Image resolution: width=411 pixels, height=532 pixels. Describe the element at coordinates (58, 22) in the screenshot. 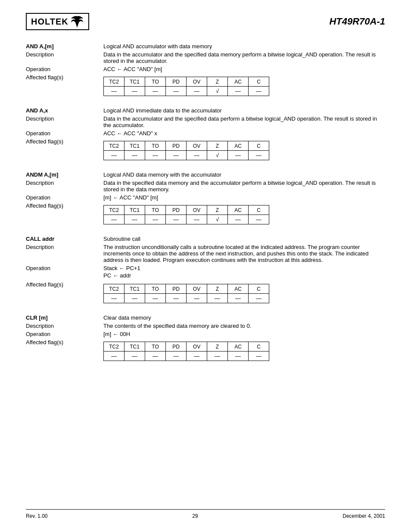

I see `logo-area: HOLTEK` at that location.